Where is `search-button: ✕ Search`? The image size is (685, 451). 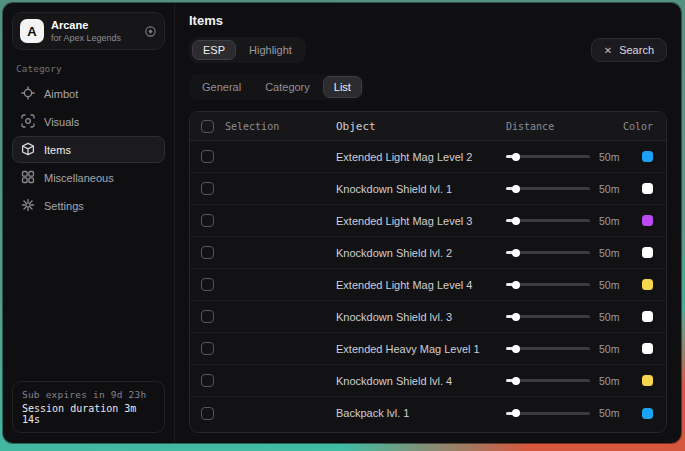
search-button: ✕ Search is located at coordinates (629, 50).